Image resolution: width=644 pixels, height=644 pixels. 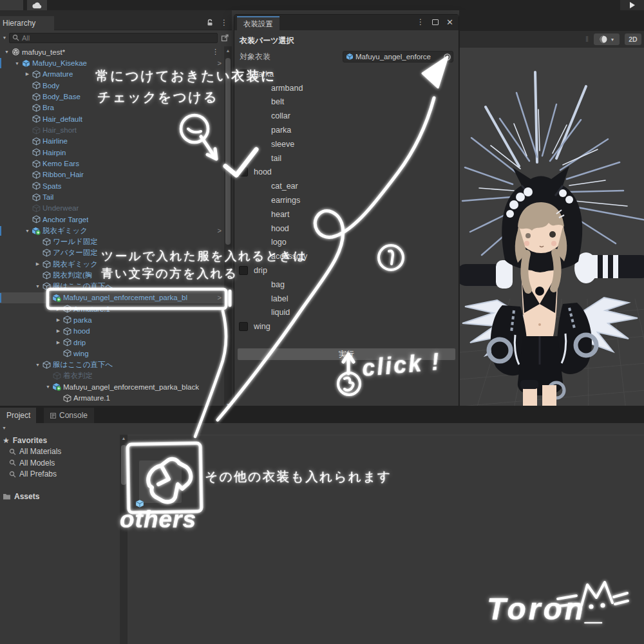 What do you see at coordinates (346, 158) in the screenshot?
I see `costume-part-row-tail: tail` at bounding box center [346, 158].